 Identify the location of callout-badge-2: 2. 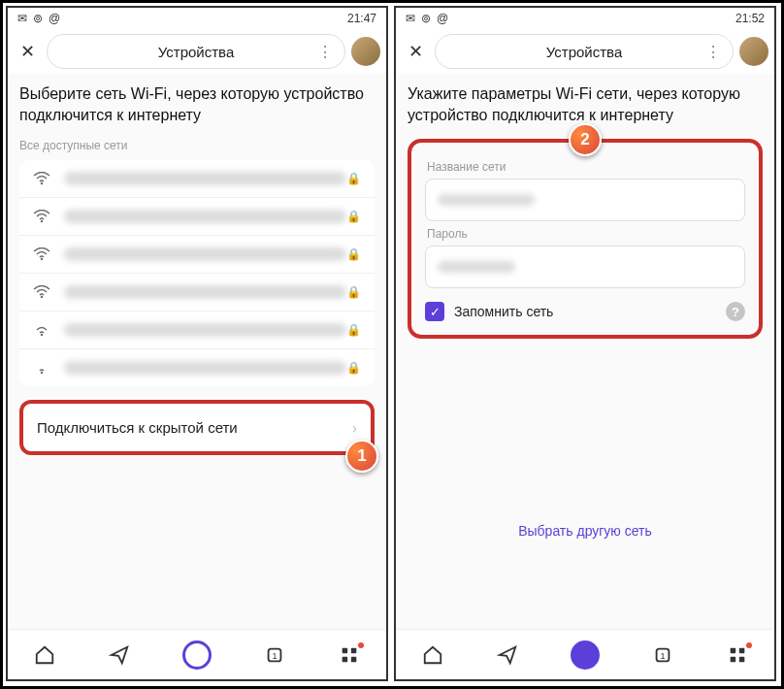
(585, 140).